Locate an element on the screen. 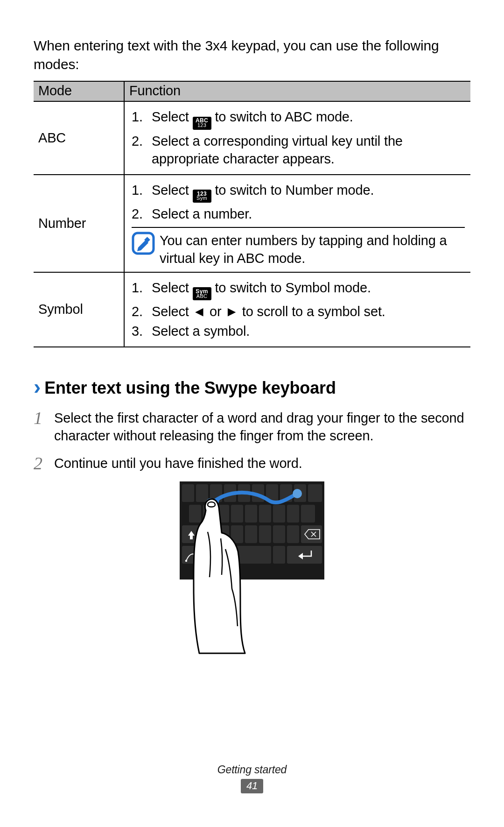 This screenshot has height=827, width=504. mode-cell-number: Number is located at coordinates (79, 223).